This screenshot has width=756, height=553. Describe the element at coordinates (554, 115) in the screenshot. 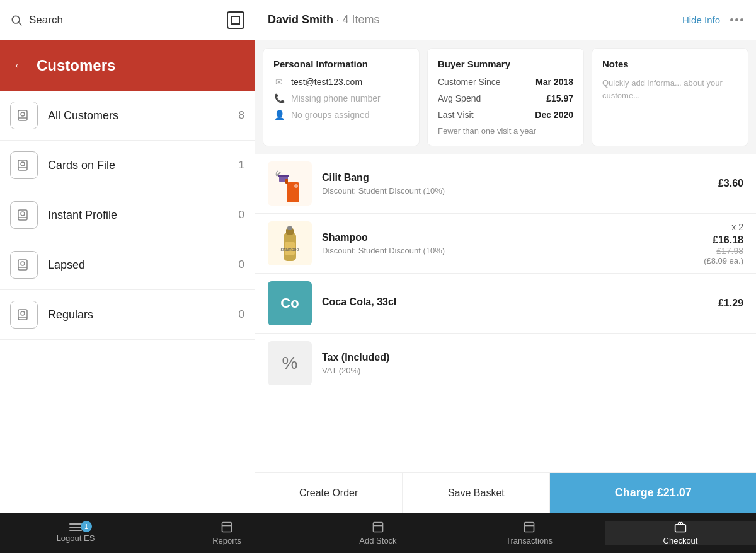

I see `last-visit-value: Dec 2020` at that location.